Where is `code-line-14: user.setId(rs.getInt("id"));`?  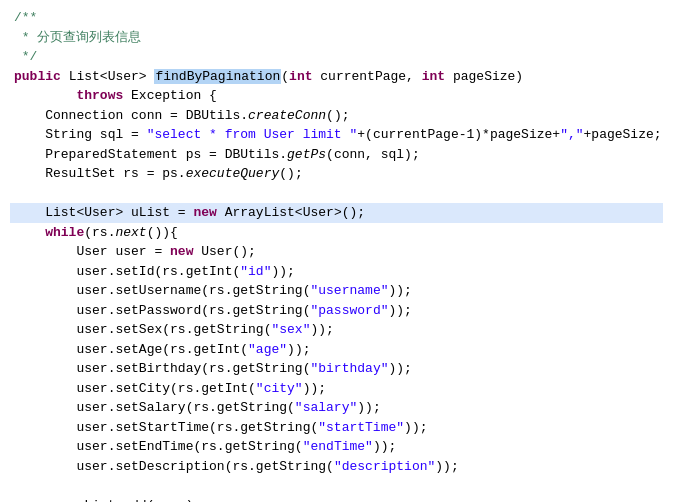
code-line-14: user.setId(rs.getInt("id")); is located at coordinates (336, 272).